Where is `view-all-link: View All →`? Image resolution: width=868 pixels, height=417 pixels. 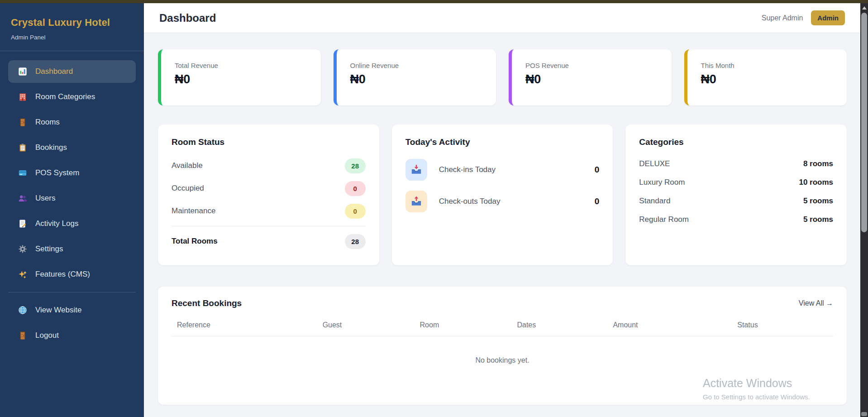 view-all-link: View All → is located at coordinates (816, 303).